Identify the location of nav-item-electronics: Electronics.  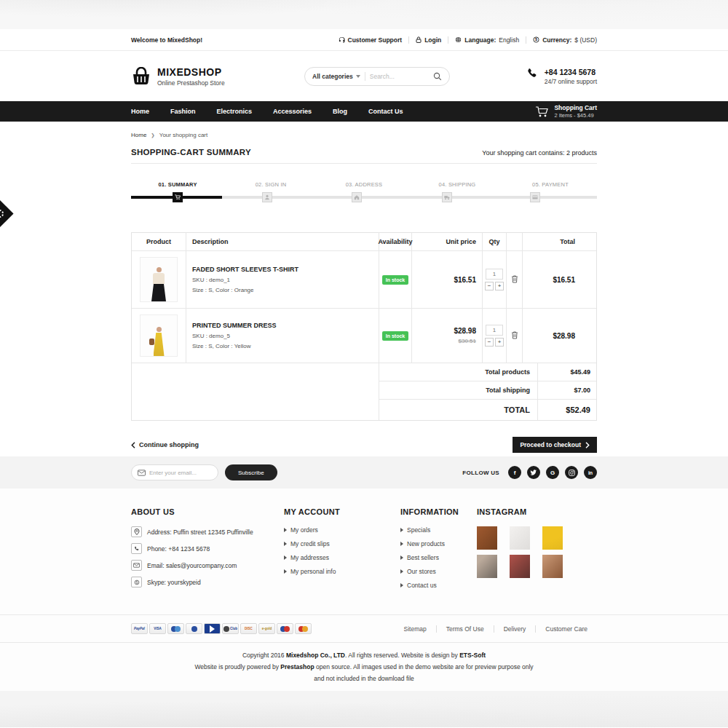
(234, 111).